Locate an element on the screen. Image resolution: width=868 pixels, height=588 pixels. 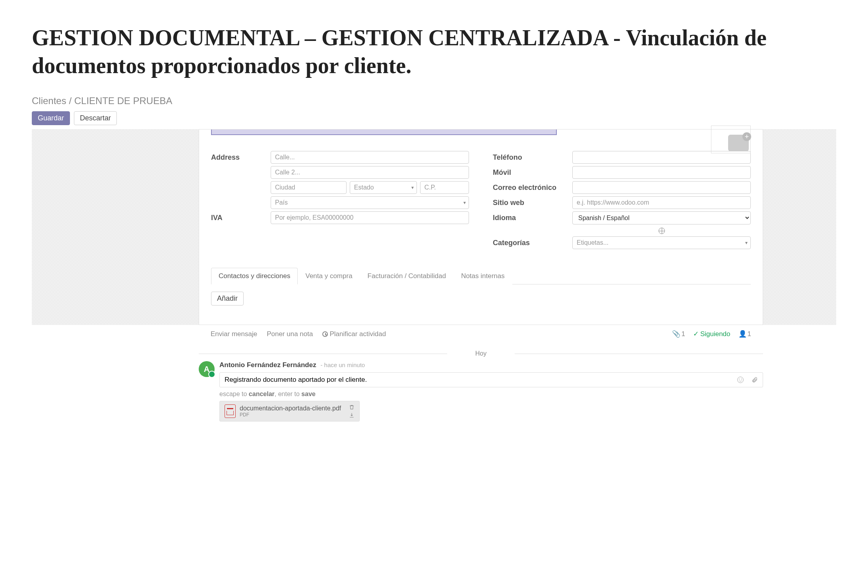
attachment-type: PDF is located at coordinates (290, 415).